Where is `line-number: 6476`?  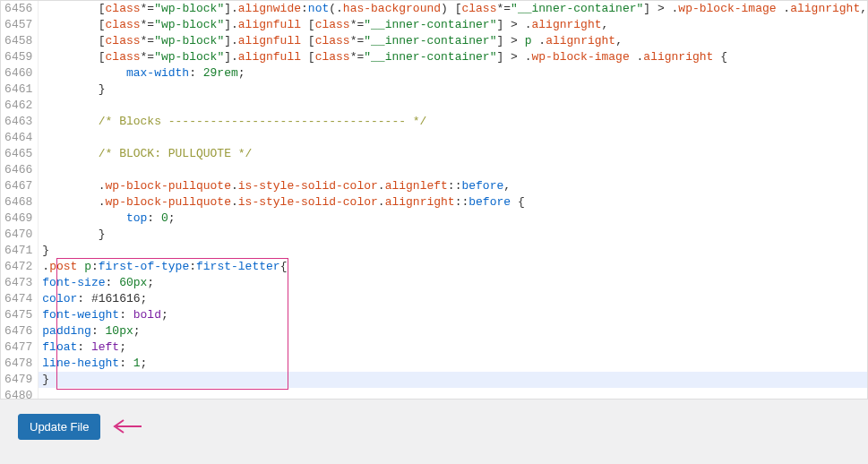 line-number: 6476 is located at coordinates (16, 331).